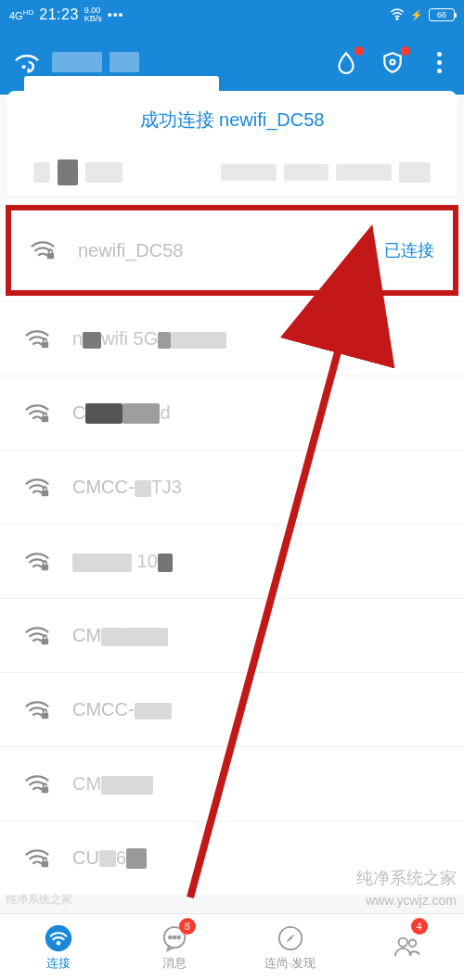  Describe the element at coordinates (58, 963) in the screenshot. I see `nav-label: 连接` at that location.